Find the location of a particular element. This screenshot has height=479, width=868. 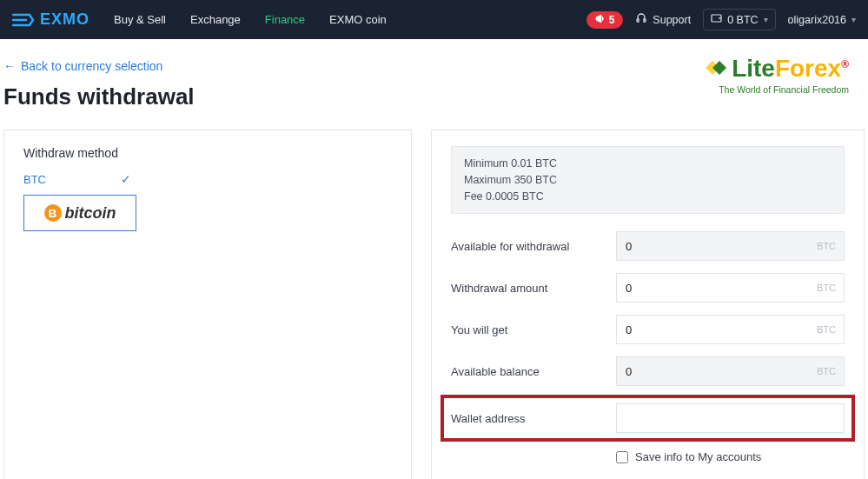

label-available: Available for withdrawal is located at coordinates (533, 247).